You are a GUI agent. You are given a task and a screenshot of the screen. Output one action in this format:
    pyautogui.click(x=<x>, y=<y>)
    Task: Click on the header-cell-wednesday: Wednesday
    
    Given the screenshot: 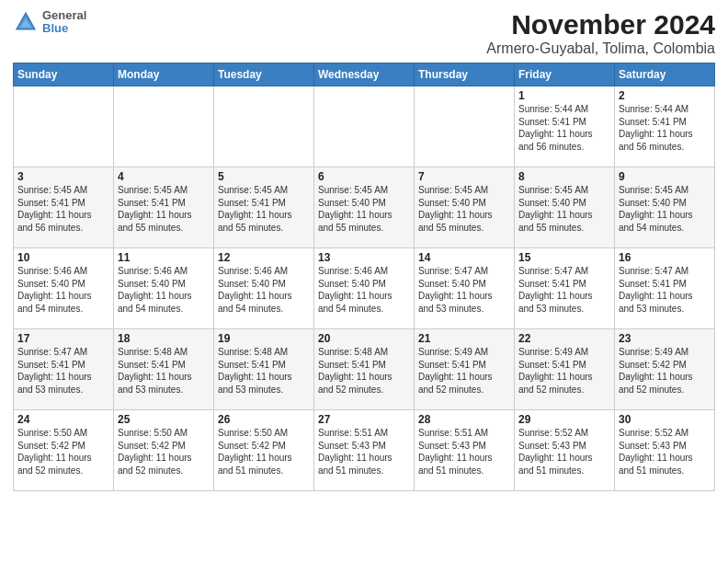 What is the action you would take?
    pyautogui.click(x=364, y=75)
    